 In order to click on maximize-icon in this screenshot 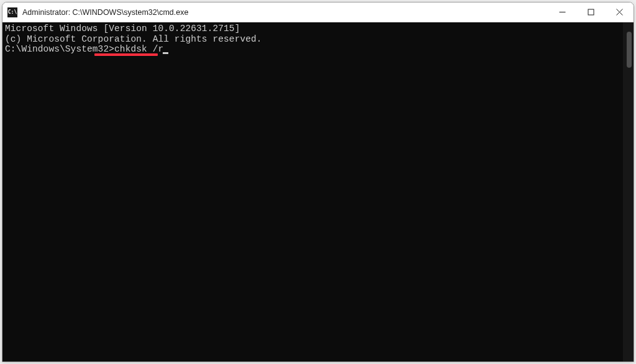, I will do `click(591, 12)`.